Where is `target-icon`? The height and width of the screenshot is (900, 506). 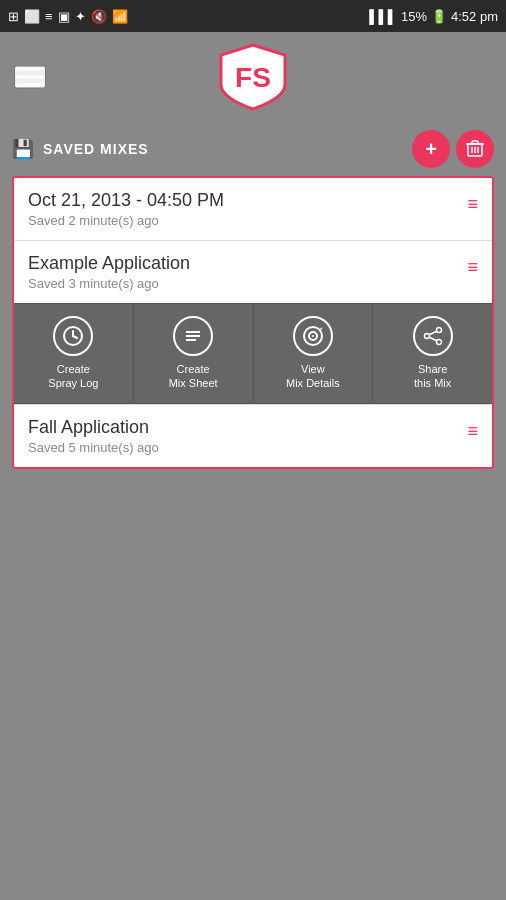
target-icon is located at coordinates (313, 336).